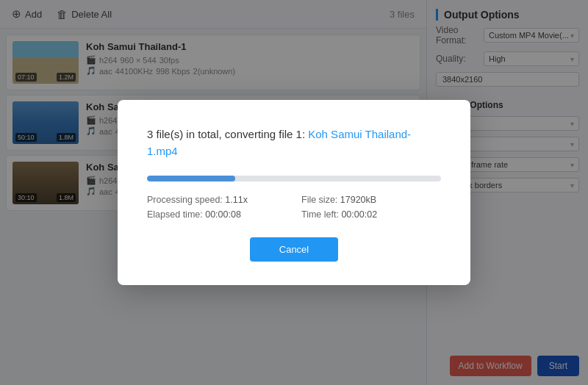  What do you see at coordinates (217, 200) in the screenshot?
I see `processing-speed-item: Processing speed: 1.11x` at bounding box center [217, 200].